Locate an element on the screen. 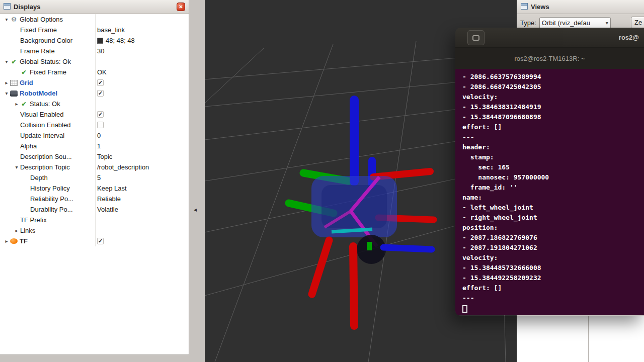 The image size is (644, 362). tf-axes-icon is located at coordinates (14, 241).